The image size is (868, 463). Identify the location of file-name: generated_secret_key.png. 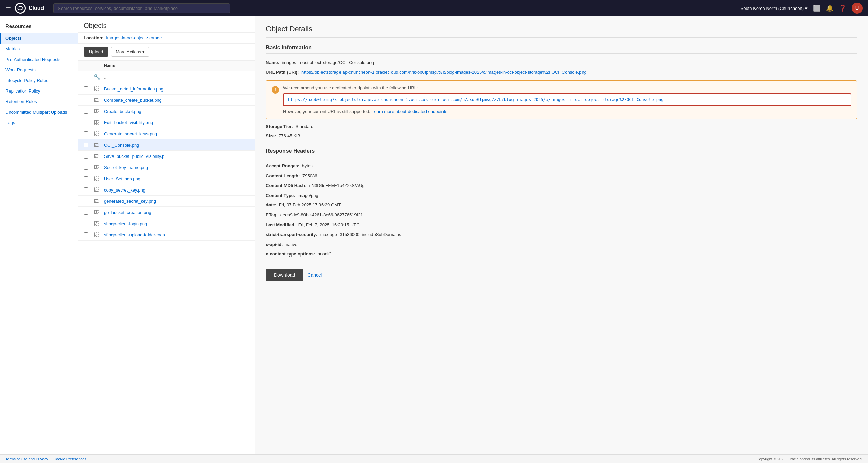
(177, 201).